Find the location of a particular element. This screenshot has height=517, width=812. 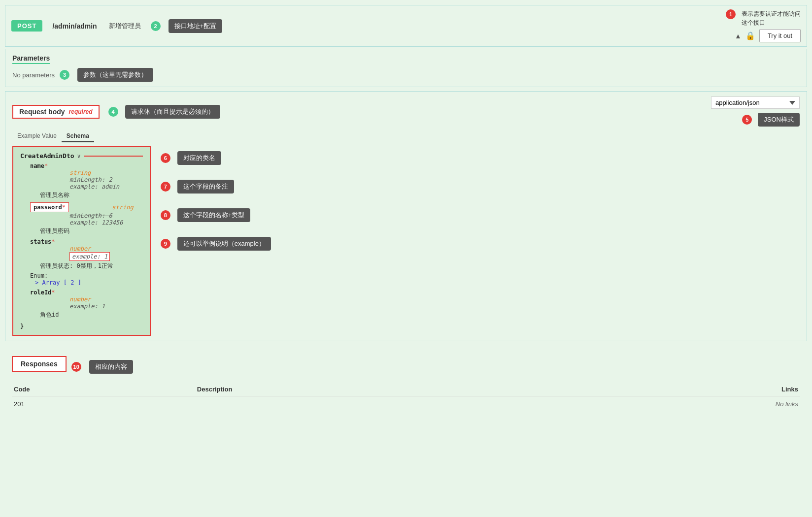

enum-label: Enum: is located at coordinates (87, 276).